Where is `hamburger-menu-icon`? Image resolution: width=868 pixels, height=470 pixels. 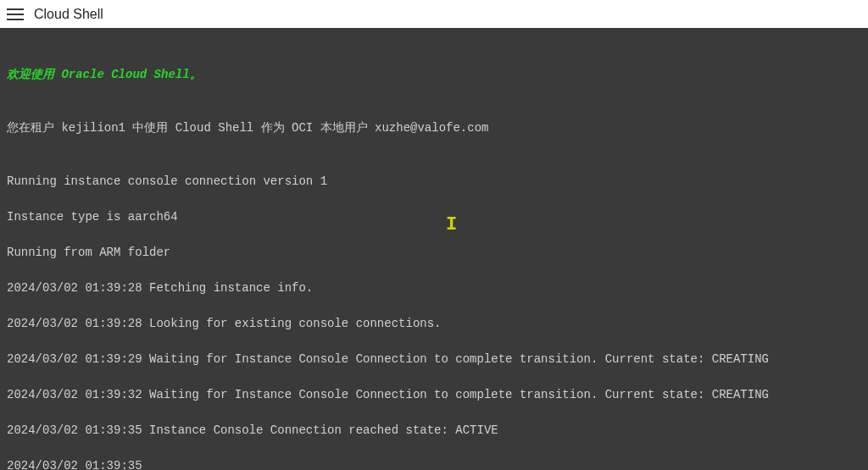 hamburger-menu-icon is located at coordinates (15, 14).